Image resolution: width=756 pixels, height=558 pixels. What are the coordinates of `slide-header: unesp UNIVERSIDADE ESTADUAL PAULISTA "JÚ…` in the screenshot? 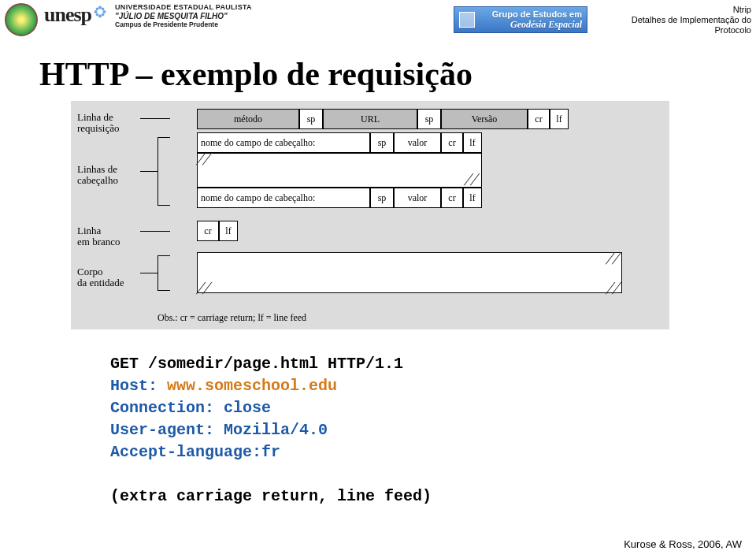 It's located at (378, 20).